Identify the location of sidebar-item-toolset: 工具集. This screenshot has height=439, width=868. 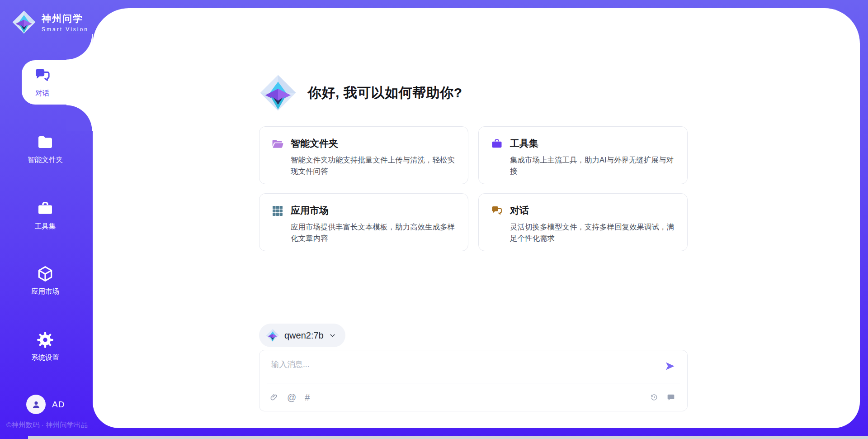
(45, 215).